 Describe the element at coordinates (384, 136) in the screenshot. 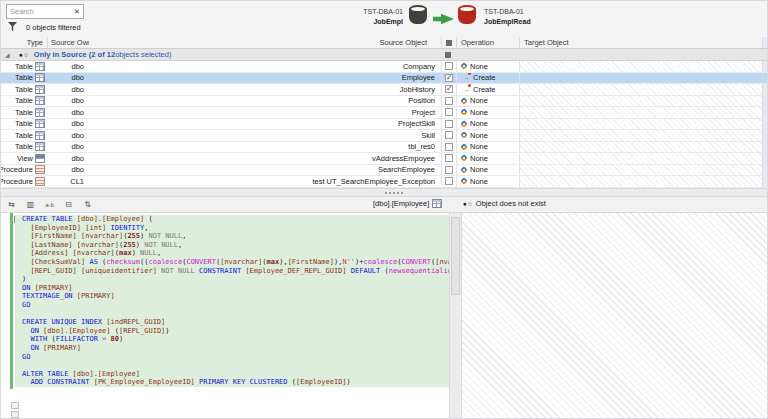

I see `table-row: Table dbo Skill None` at that location.